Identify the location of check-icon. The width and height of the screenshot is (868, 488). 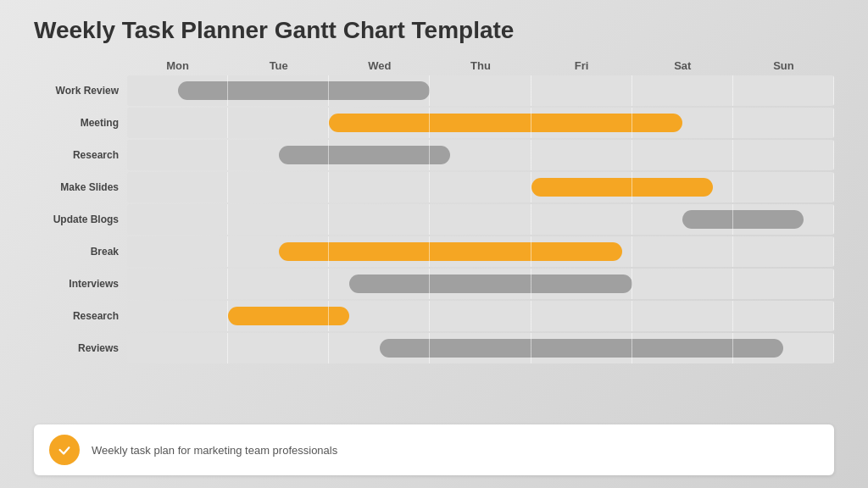
(64, 450).